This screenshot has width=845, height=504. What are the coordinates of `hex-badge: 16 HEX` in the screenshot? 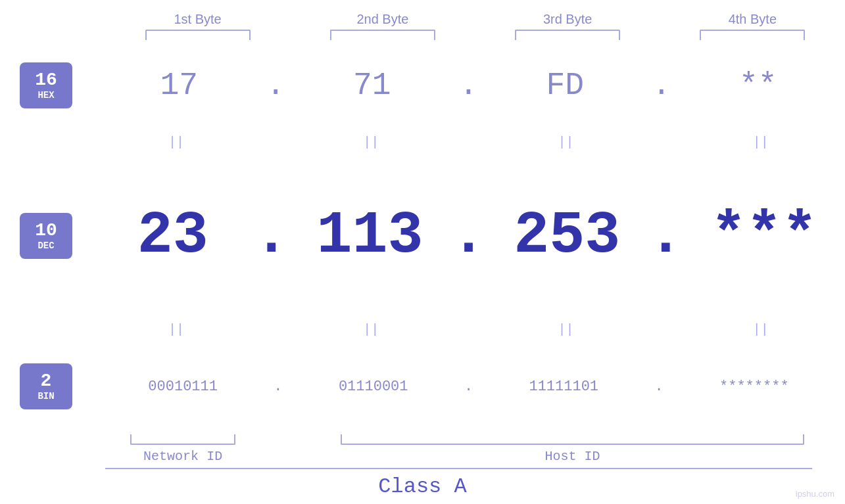 It's located at (46, 85).